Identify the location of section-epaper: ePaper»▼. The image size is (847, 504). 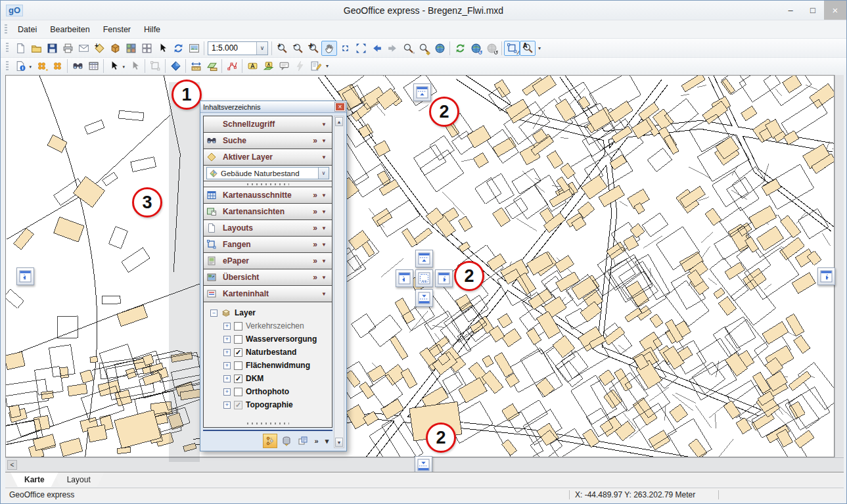
(268, 262).